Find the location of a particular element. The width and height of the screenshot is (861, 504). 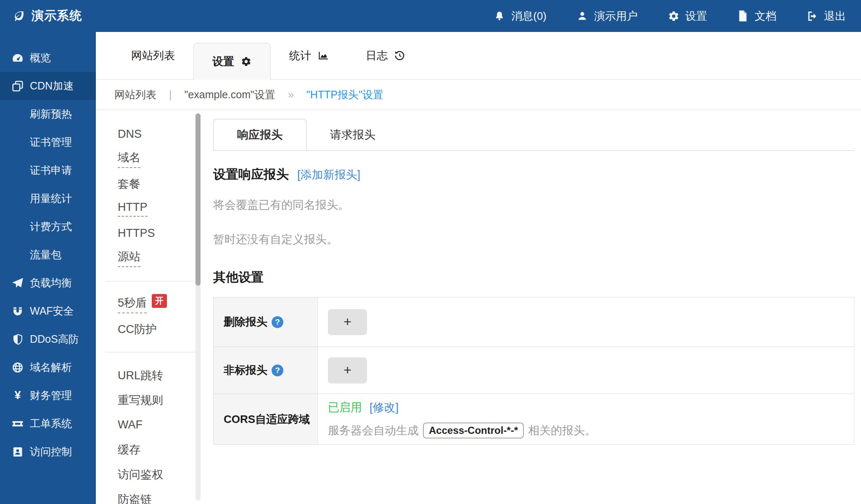

brand: 演示系统 is located at coordinates (47, 16).